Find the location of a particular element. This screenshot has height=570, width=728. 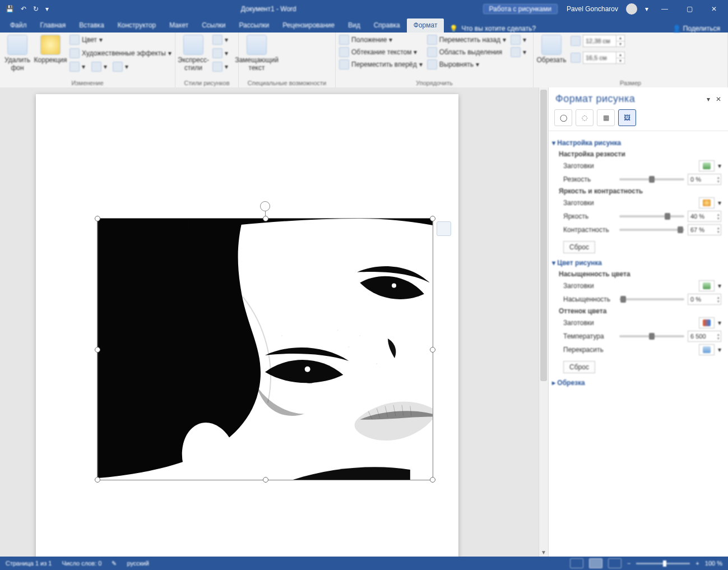

effects-button: ▾ is located at coordinates (220, 53).